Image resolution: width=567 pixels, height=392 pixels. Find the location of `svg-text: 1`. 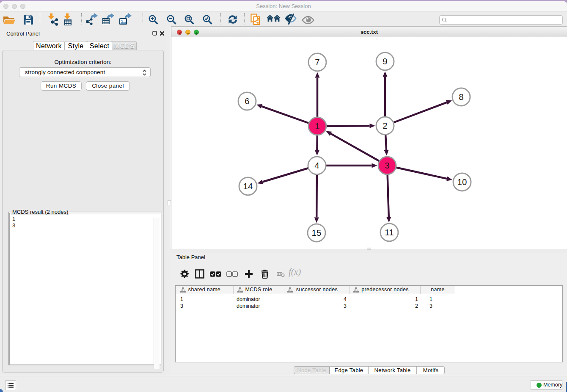

svg-text: 1 is located at coordinates (317, 126).